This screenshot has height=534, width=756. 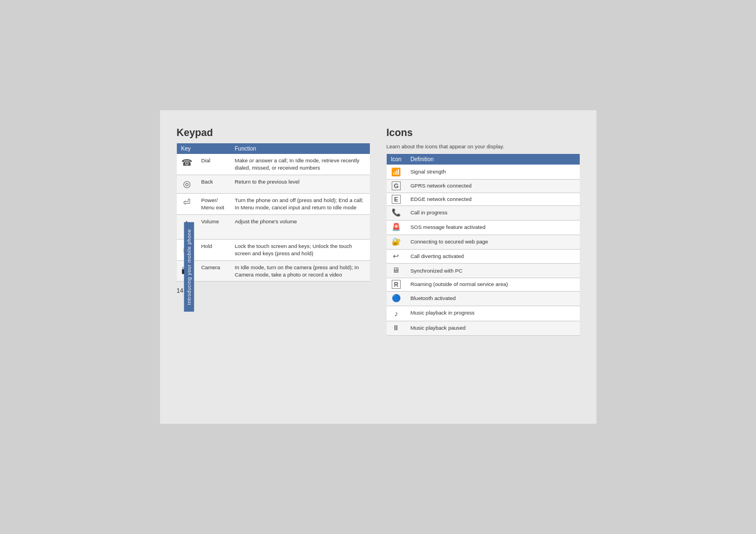 What do you see at coordinates (300, 165) in the screenshot?
I see `key-function-cell: Make or answer a call; In Idle mode, ret…` at bounding box center [300, 165].